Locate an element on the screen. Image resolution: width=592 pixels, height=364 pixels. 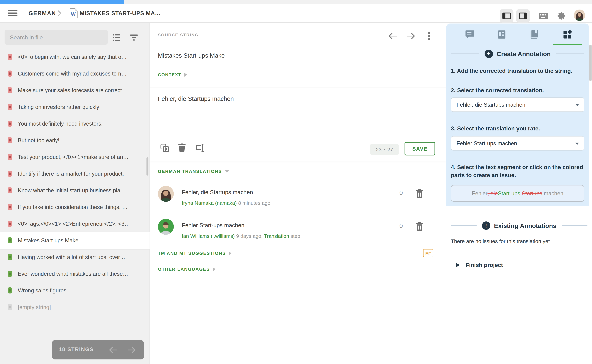
previous-string-arrow-icon is located at coordinates (393, 36).